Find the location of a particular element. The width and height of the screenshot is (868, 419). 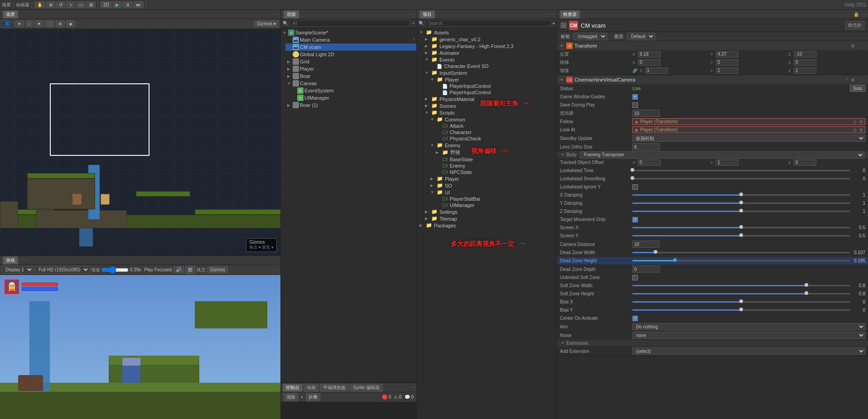

zd-thumb is located at coordinates (741, 211).